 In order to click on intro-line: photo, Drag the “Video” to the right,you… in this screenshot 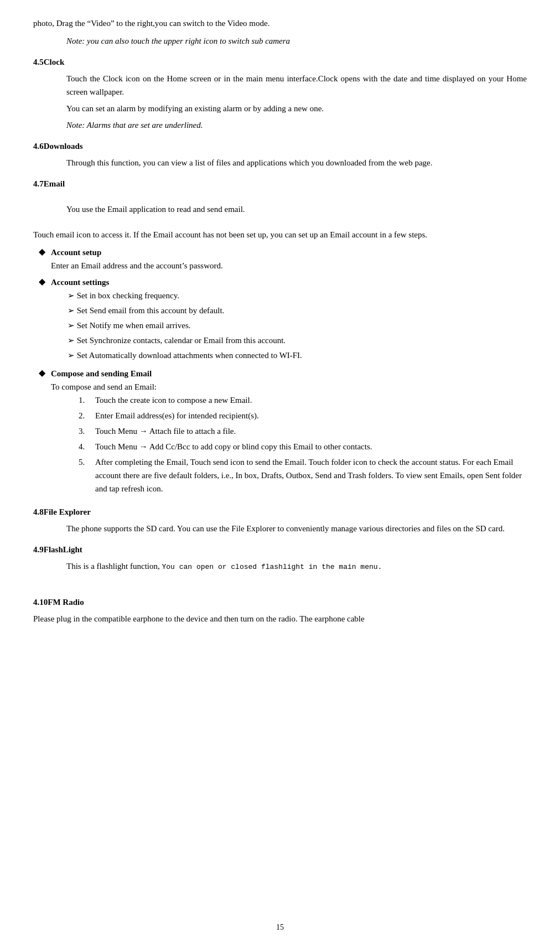, I will do `click(280, 23)`.